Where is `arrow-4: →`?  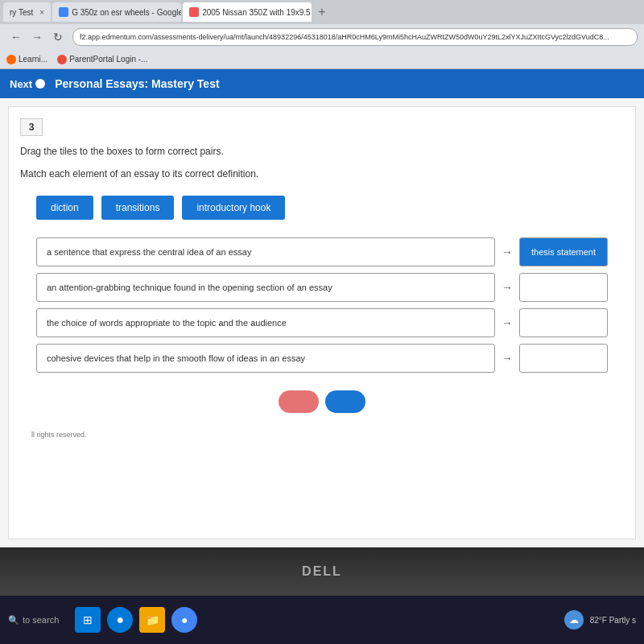 arrow-4: → is located at coordinates (507, 358).